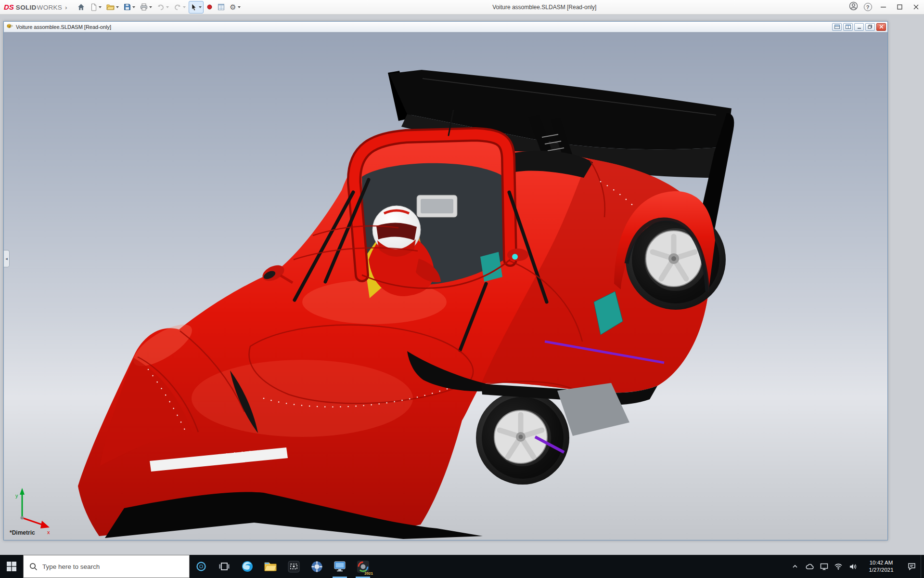 The width and height of the screenshot is (924, 578). Describe the element at coordinates (868, 7) in the screenshot. I see `help-icon: ?` at that location.